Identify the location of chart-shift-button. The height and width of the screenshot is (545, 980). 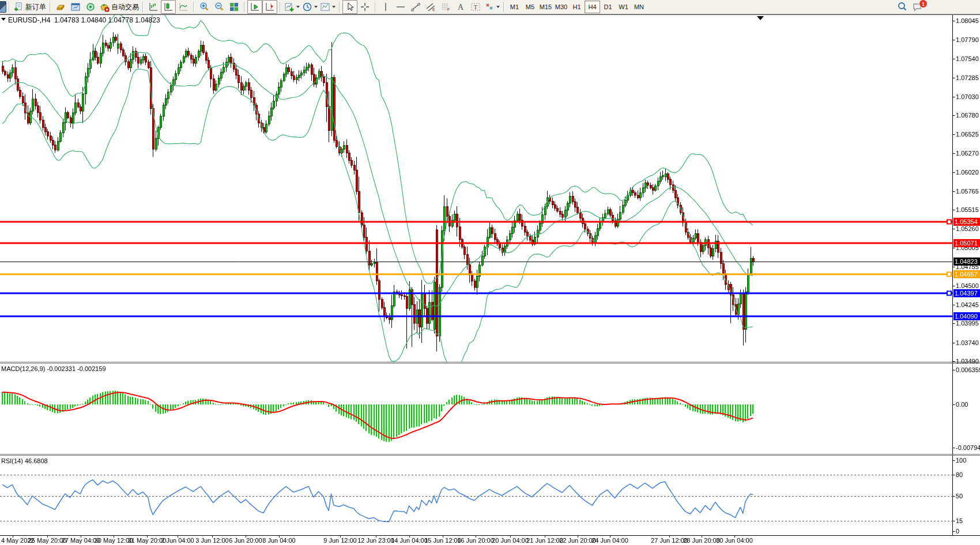
(270, 7).